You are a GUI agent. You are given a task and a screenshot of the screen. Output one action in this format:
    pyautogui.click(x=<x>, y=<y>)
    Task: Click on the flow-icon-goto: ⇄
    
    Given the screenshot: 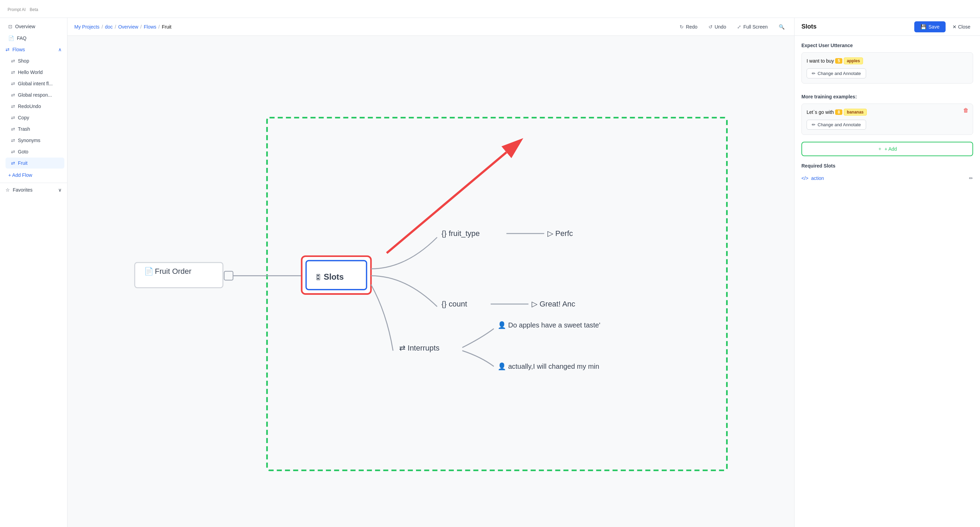 What is the action you would take?
    pyautogui.click(x=13, y=152)
    